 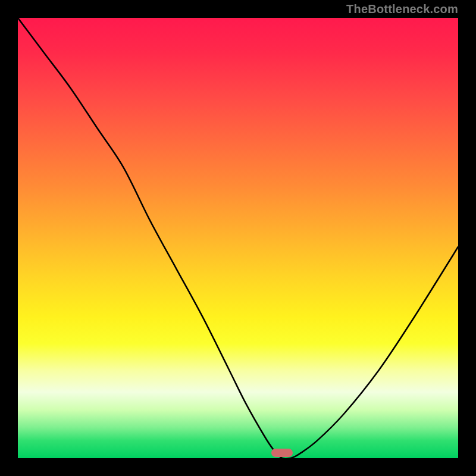 I want to click on optimum-marker, so click(x=282, y=453).